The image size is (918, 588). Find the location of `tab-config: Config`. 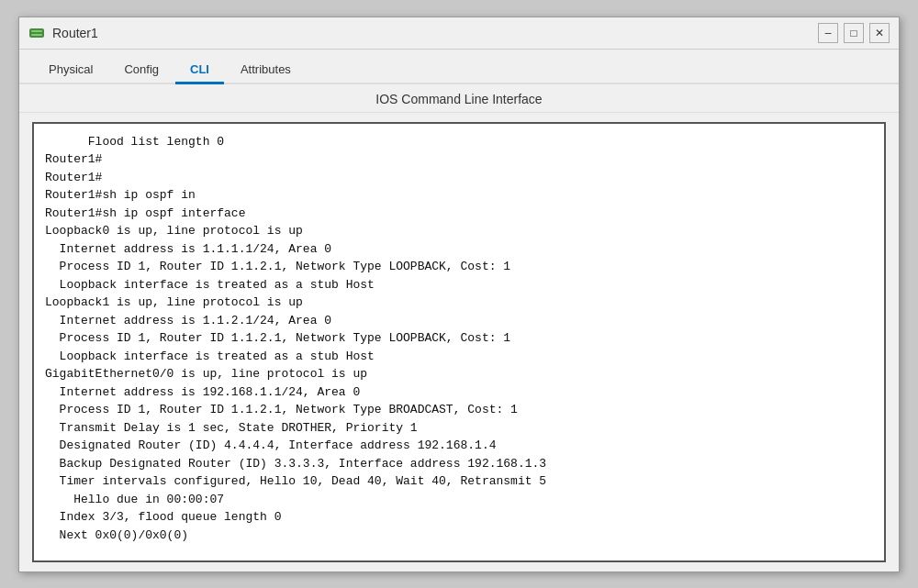

tab-config: Config is located at coordinates (141, 71).